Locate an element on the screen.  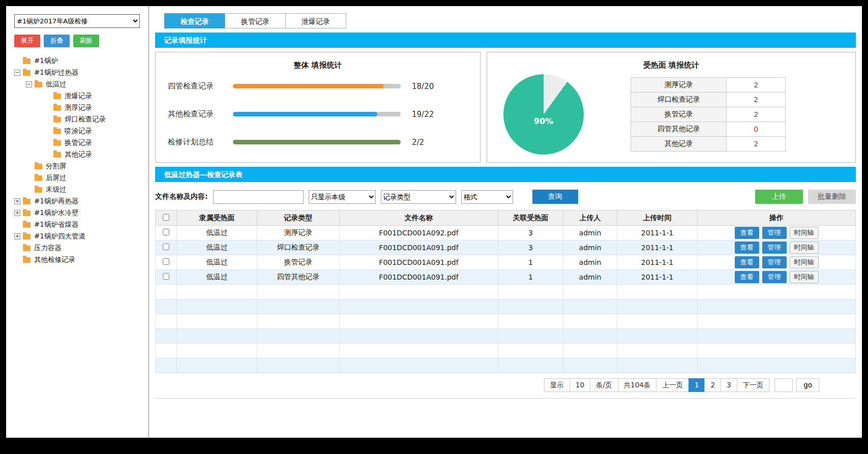
bar-fill is located at coordinates (308, 86).